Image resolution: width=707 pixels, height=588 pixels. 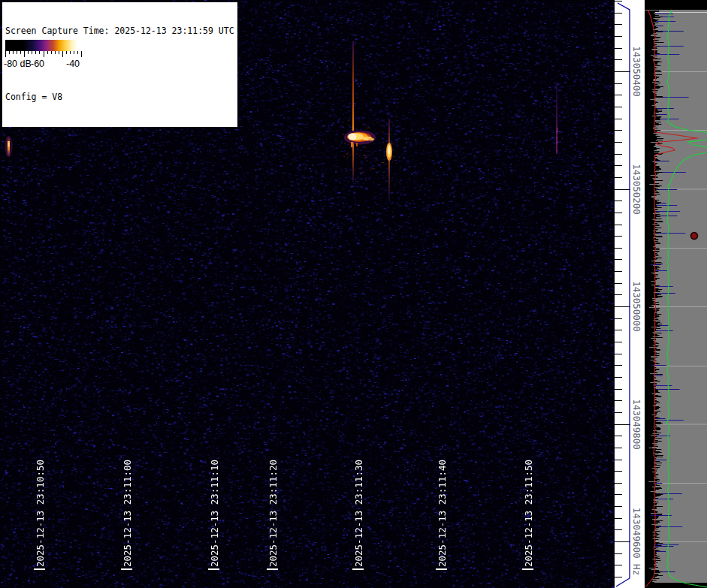 What do you see at coordinates (637, 424) in the screenshot?
I see `freq-label: 143049800` at bounding box center [637, 424].